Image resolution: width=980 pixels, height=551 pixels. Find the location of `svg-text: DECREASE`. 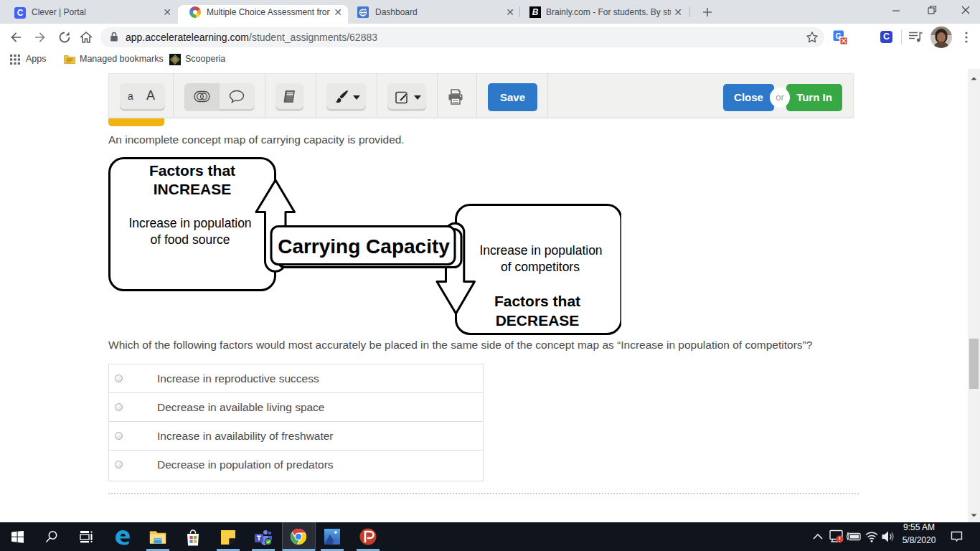

svg-text: DECREASE is located at coordinates (538, 320).